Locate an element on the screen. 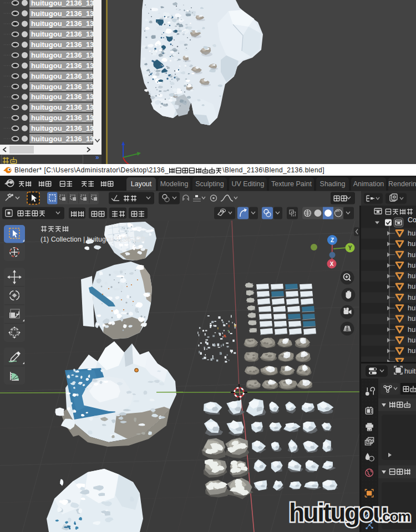 This screenshot has height=532, width=416. svg-text: X is located at coordinates (332, 264).